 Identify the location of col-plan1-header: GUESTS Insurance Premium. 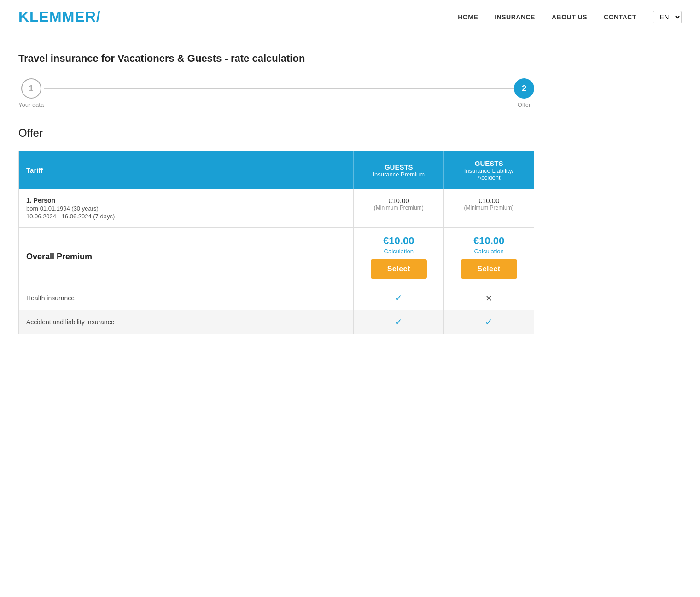
(399, 170).